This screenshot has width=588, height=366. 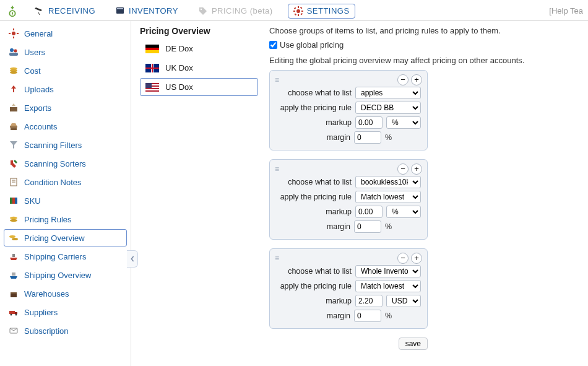 I want to click on sidebar-item-subscription: Subscription, so click(x=66, y=331).